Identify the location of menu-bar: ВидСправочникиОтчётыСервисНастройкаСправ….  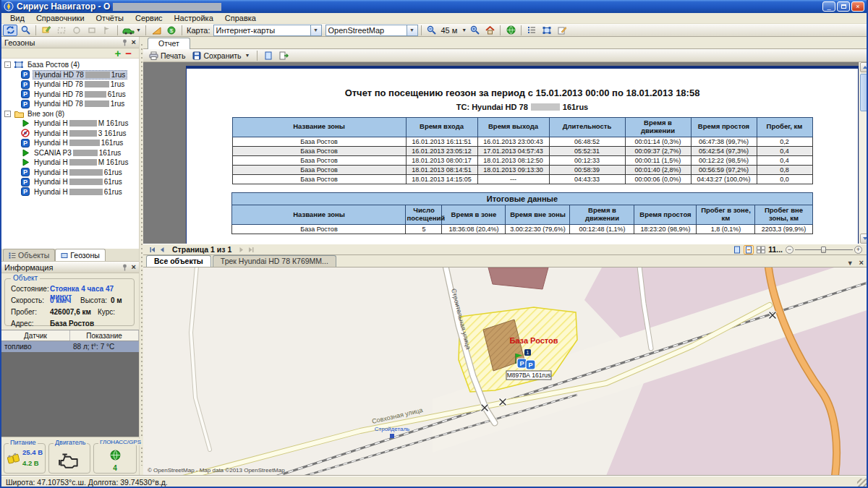
(434, 19).